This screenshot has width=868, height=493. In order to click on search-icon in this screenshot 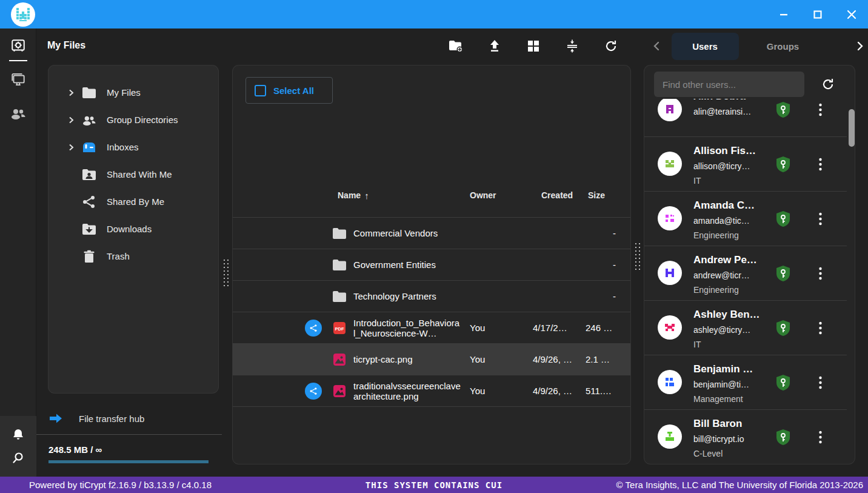, I will do `click(18, 458)`.